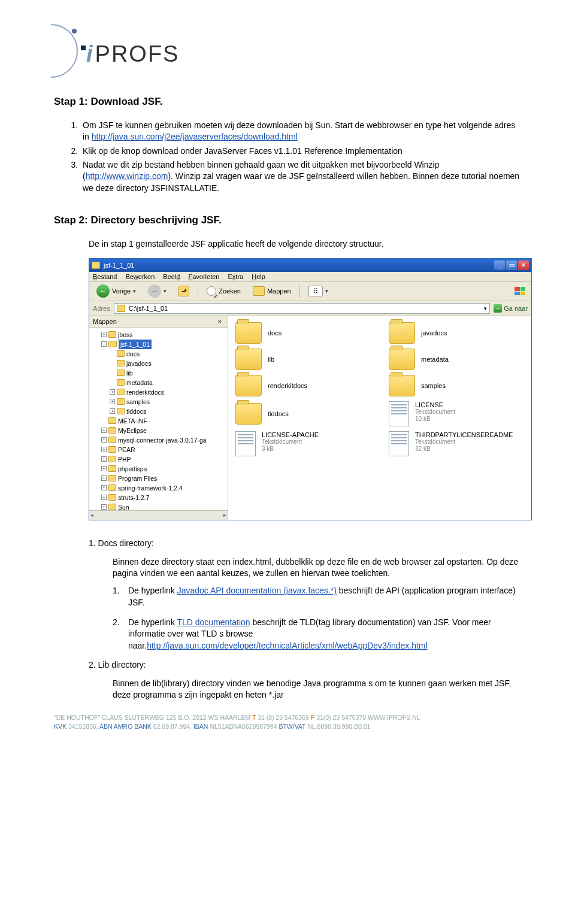 The height and width of the screenshot is (924, 575). What do you see at coordinates (284, 717) in the screenshot?
I see `footer-tel: 31 (0) 23 5476369` at bounding box center [284, 717].